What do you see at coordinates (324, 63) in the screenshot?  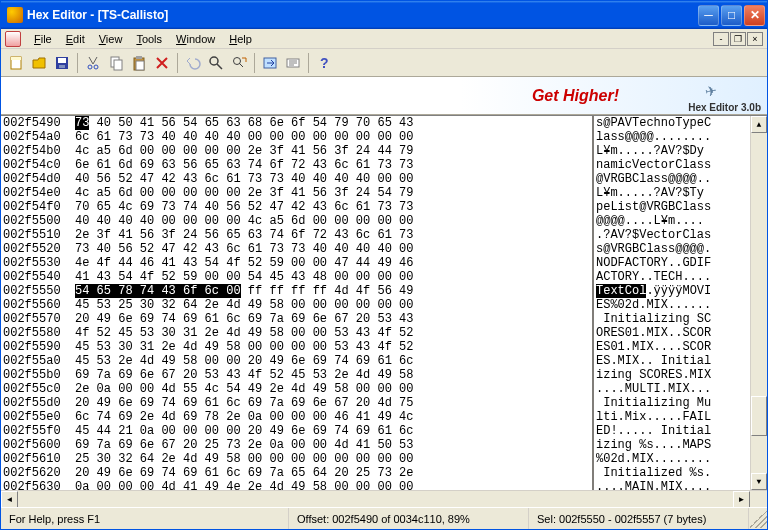 I see `help-button: ?` at bounding box center [324, 63].